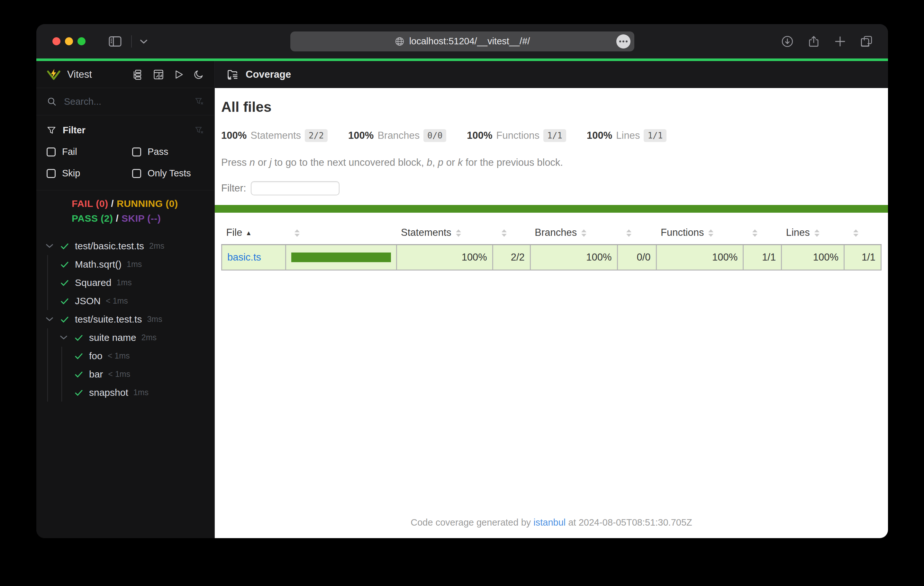 The height and width of the screenshot is (586, 924). Describe the element at coordinates (125, 264) in the screenshot. I see `tree-item: Math.sqrt()1ms` at that location.